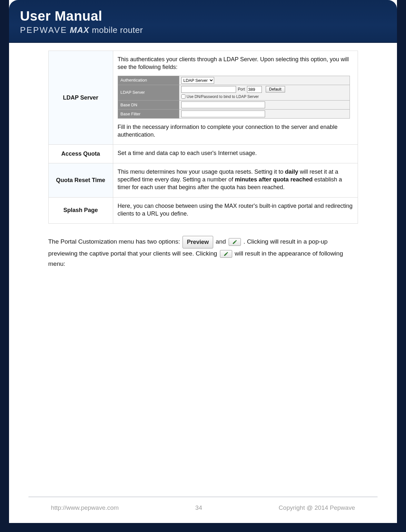 The width and height of the screenshot is (406, 532). I want to click on doc-subtitle: PEPWAVE MAX mobile router, so click(203, 30).